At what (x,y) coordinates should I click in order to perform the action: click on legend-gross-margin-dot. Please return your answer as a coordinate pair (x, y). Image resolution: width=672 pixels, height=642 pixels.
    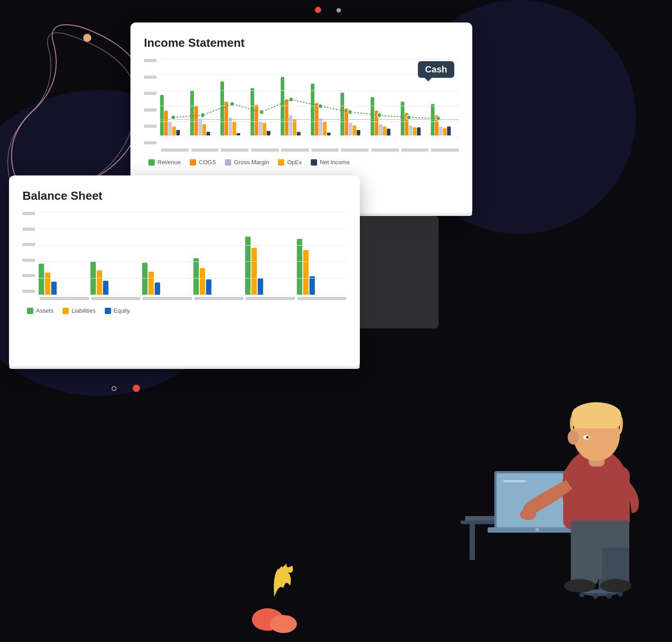
    Looking at the image, I should click on (228, 162).